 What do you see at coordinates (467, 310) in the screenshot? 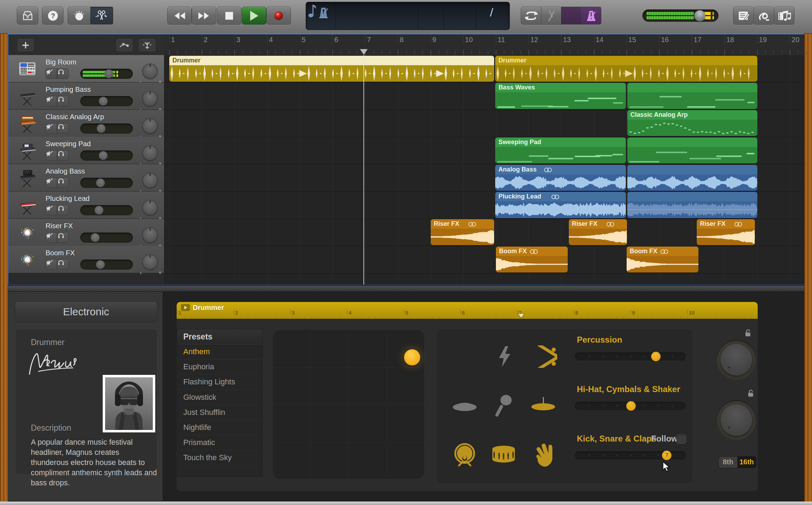
I see `editor-region-header: Drummer 1 2 3 4 5 6 7 8 9 10` at bounding box center [467, 310].